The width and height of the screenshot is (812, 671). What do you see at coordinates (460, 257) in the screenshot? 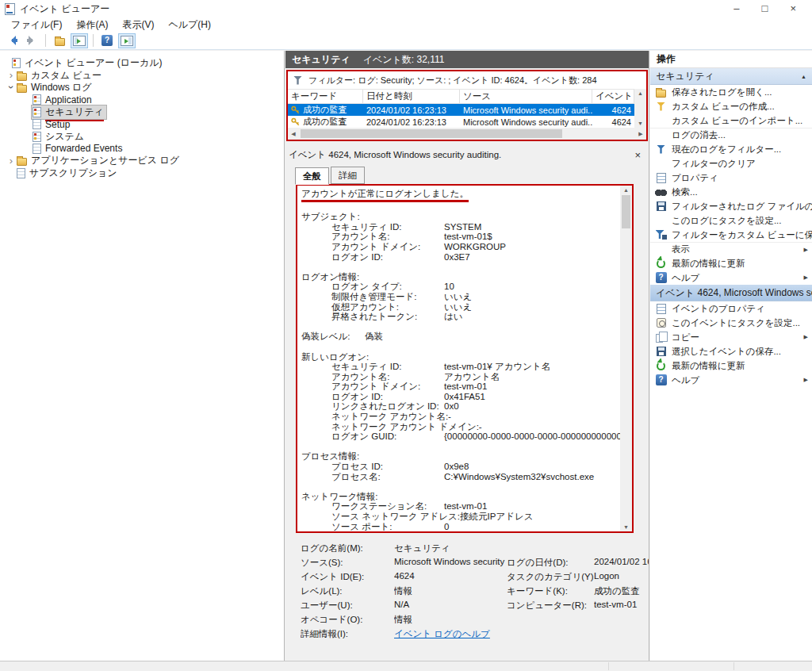
I see `description-line: ログオン ID: 0x3E7` at bounding box center [460, 257].